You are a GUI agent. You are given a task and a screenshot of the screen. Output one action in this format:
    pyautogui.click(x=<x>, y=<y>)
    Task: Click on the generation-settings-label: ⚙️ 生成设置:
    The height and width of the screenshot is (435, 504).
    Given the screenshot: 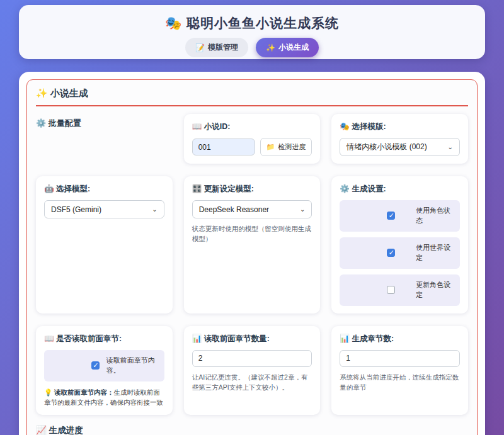 What is the action you would take?
    pyautogui.click(x=399, y=189)
    